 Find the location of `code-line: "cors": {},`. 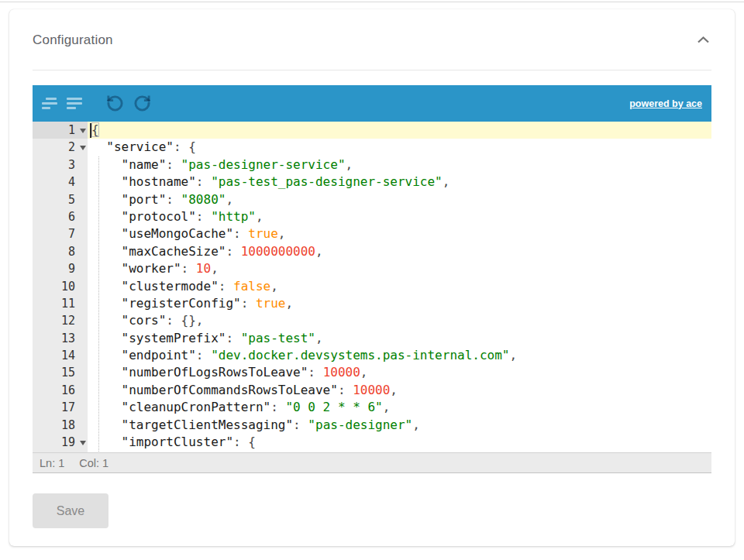

code-line: "cors": {}, is located at coordinates (400, 321).